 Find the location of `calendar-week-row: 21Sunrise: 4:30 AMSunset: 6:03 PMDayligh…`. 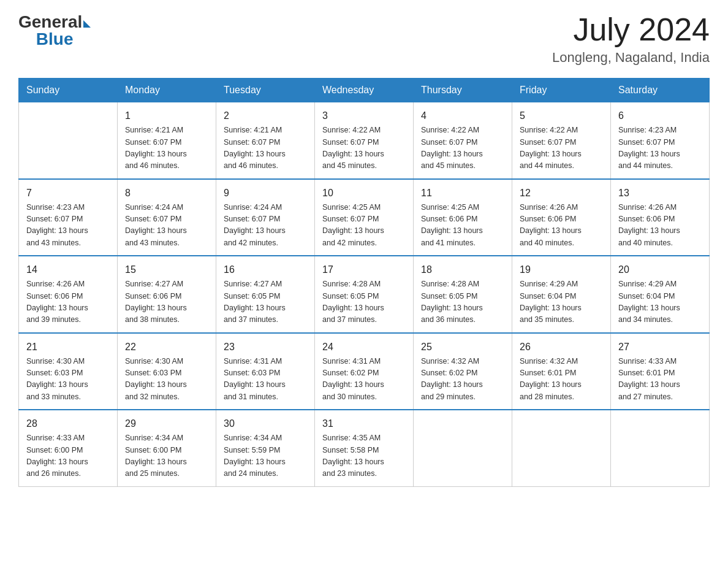

calendar-week-row: 21Sunrise: 4:30 AMSunset: 6:03 PMDayligh… is located at coordinates (364, 372).